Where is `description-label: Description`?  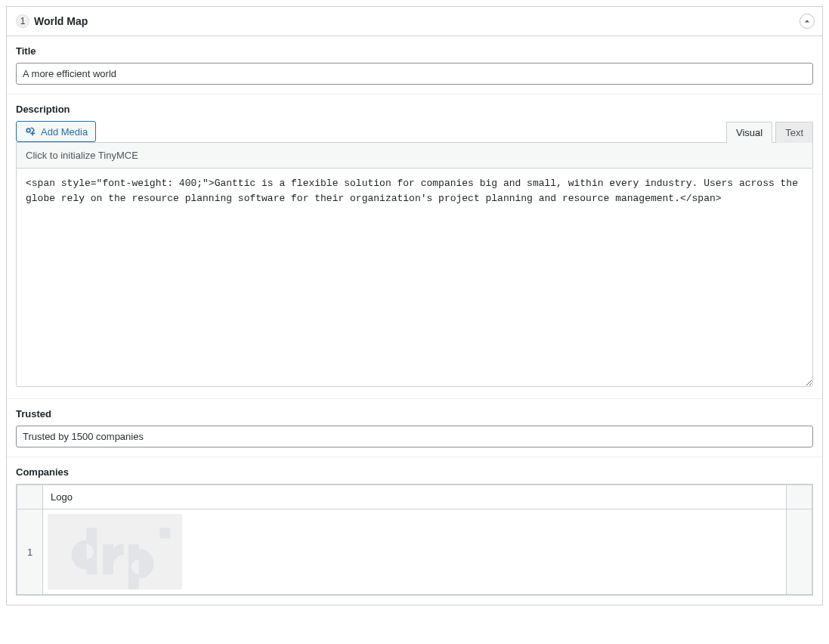 description-label: Description is located at coordinates (414, 109).